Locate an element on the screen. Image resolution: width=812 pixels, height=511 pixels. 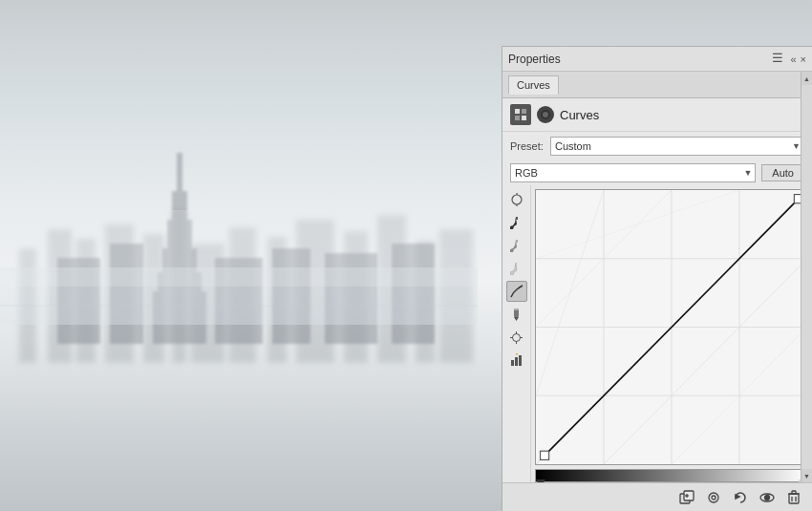
panel-scrollbar: ▲ ▼ is located at coordinates (806, 277).